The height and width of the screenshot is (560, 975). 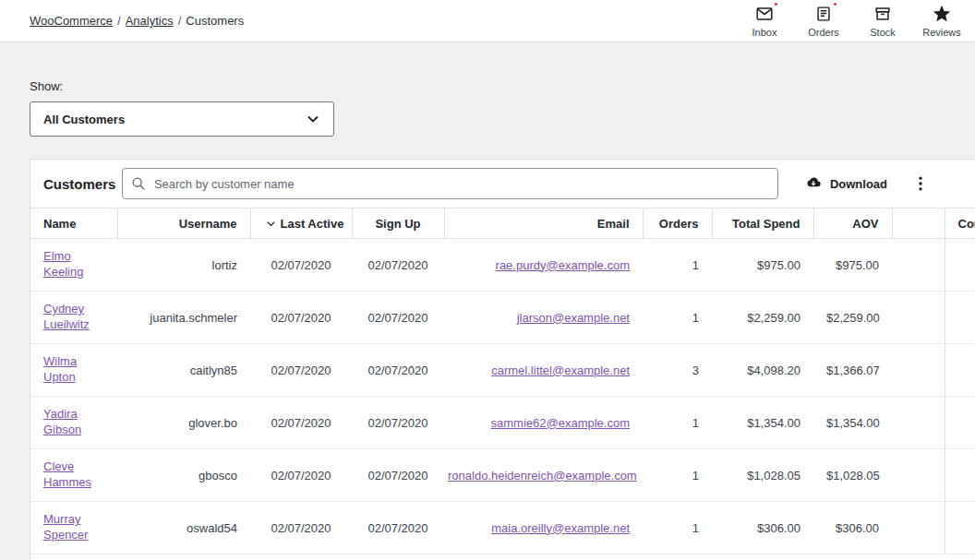 What do you see at coordinates (71, 20) in the screenshot?
I see `breadcrumb-link-woocommerce: WooCommerce` at bounding box center [71, 20].